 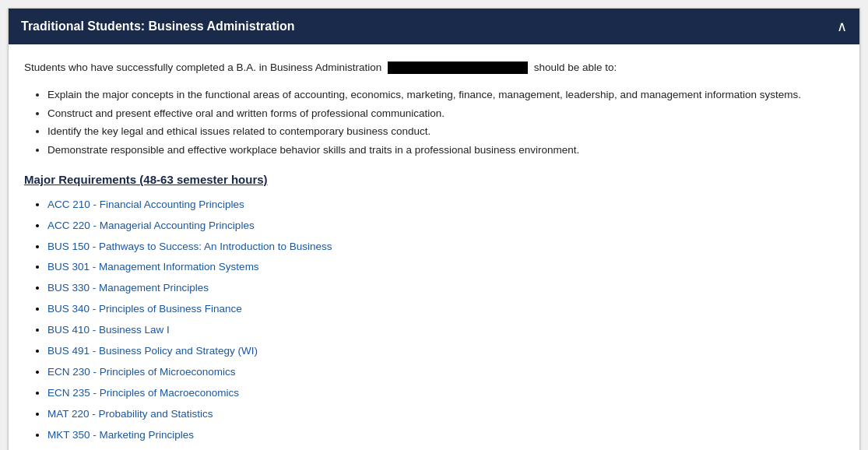 I want to click on outcome-text-1: Explain the major concepts in the functi…, so click(x=424, y=95).